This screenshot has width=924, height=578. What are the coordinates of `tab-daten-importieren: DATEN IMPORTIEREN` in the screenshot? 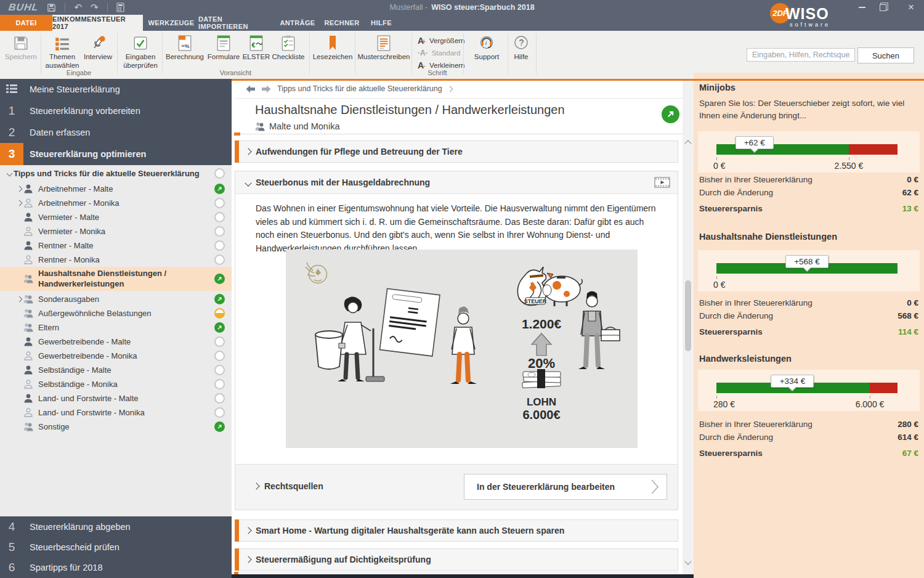 It's located at (235, 23).